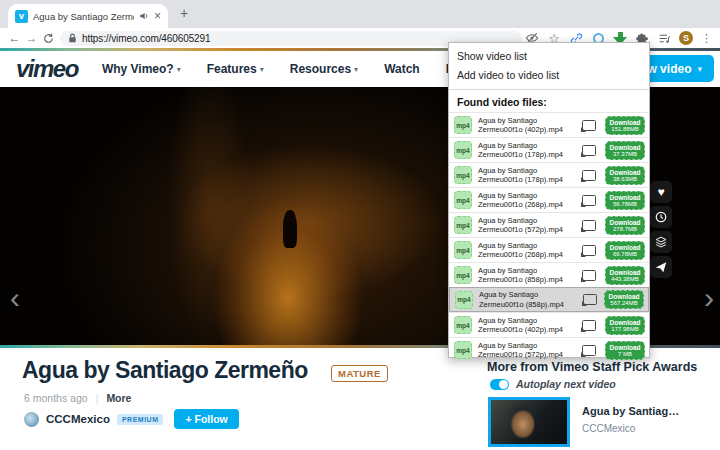  Describe the element at coordinates (625, 154) in the screenshot. I see `file-size: 37.37MB` at that location.